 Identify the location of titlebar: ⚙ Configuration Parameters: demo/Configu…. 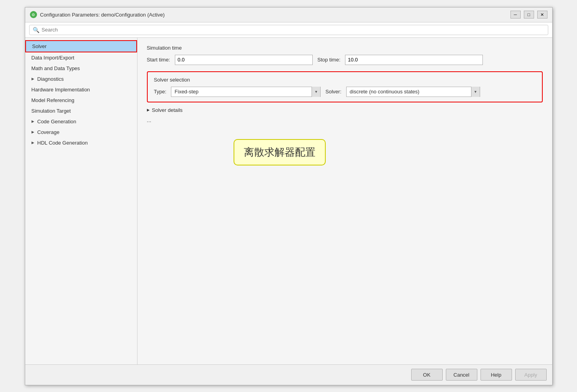
(289, 15).